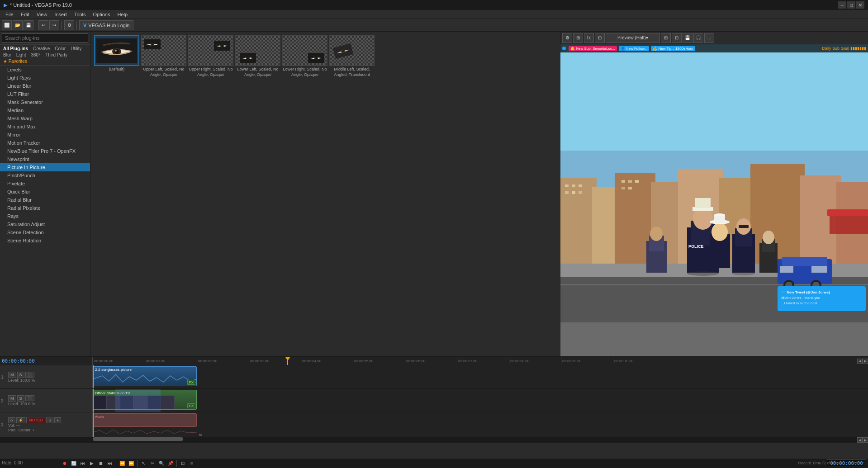 This screenshot has width=868, height=468. What do you see at coordinates (54, 25) in the screenshot?
I see `redo-button: ↪` at bounding box center [54, 25].